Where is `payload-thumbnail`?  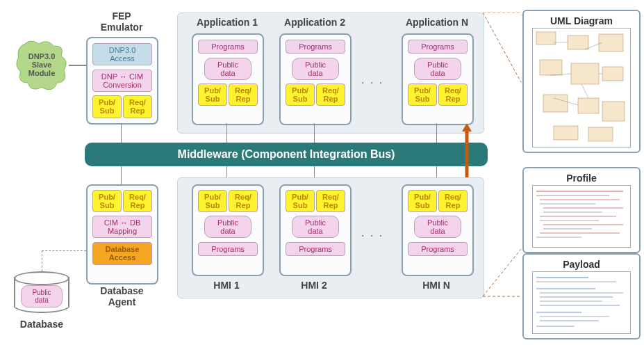
payload-thumbnail is located at coordinates (581, 303).